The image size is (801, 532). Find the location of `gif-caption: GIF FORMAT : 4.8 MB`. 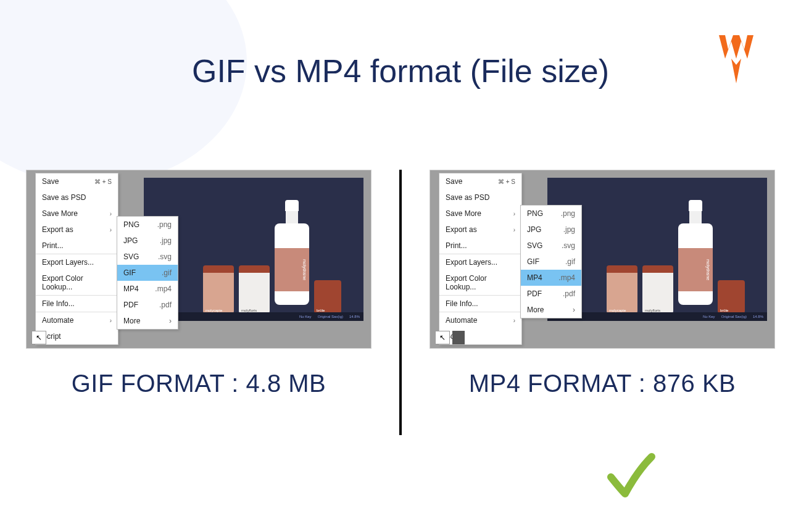

gif-caption: GIF FORMAT : 4.8 MB is located at coordinates (199, 384).